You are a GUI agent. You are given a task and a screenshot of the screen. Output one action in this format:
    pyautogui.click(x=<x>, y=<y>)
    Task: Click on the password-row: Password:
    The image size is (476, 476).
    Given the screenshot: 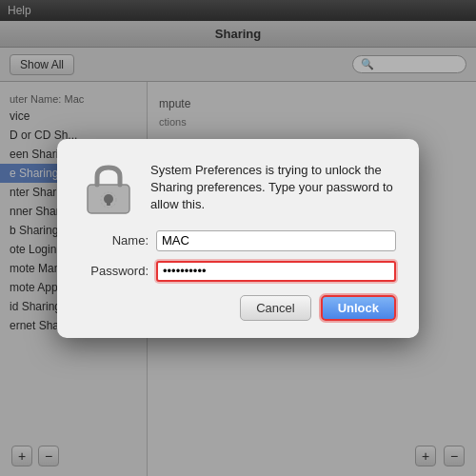 What is the action you would take?
    pyautogui.click(x=238, y=271)
    